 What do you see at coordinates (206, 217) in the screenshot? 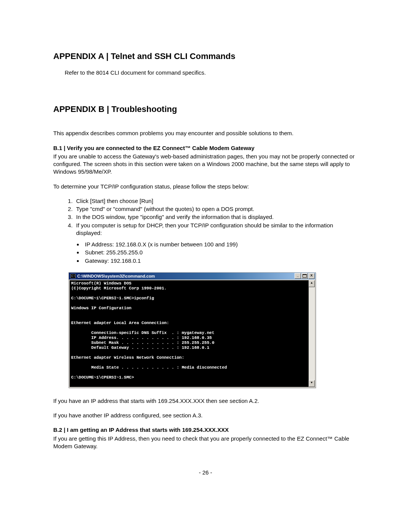
I see `b1-steps-list: Click [Start] then choose [Run] Type "cm…` at bounding box center [206, 217].